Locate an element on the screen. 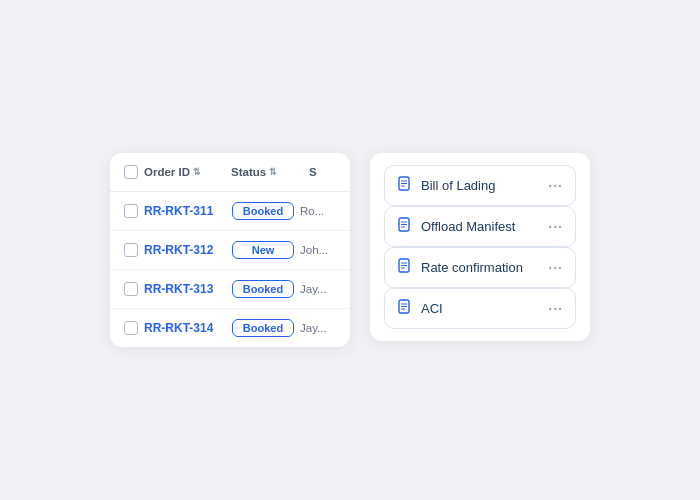  doc-more-button-3: ··· is located at coordinates (556, 309).